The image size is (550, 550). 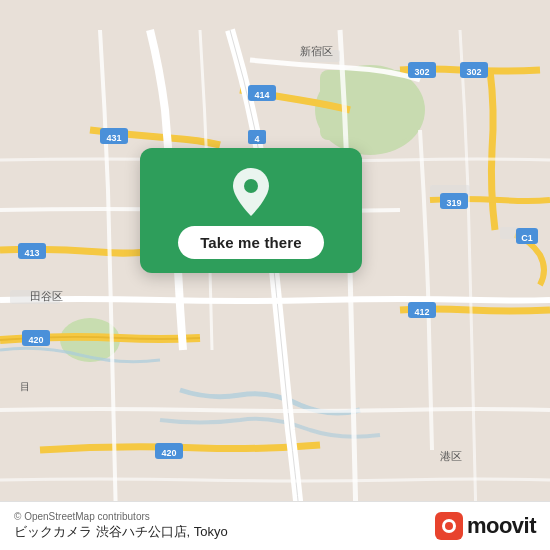 What do you see at coordinates (251, 192) in the screenshot?
I see `location-pin-icon` at bounding box center [251, 192].